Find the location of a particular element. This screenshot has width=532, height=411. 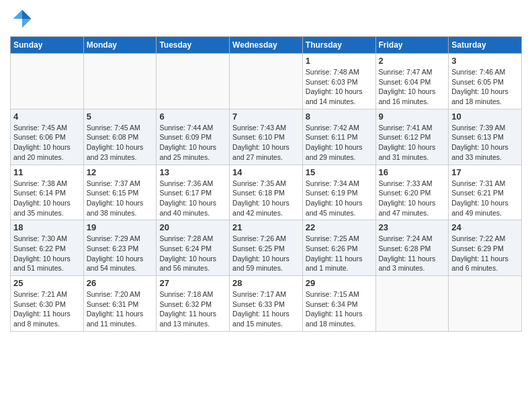

logo is located at coordinates (24, 19).